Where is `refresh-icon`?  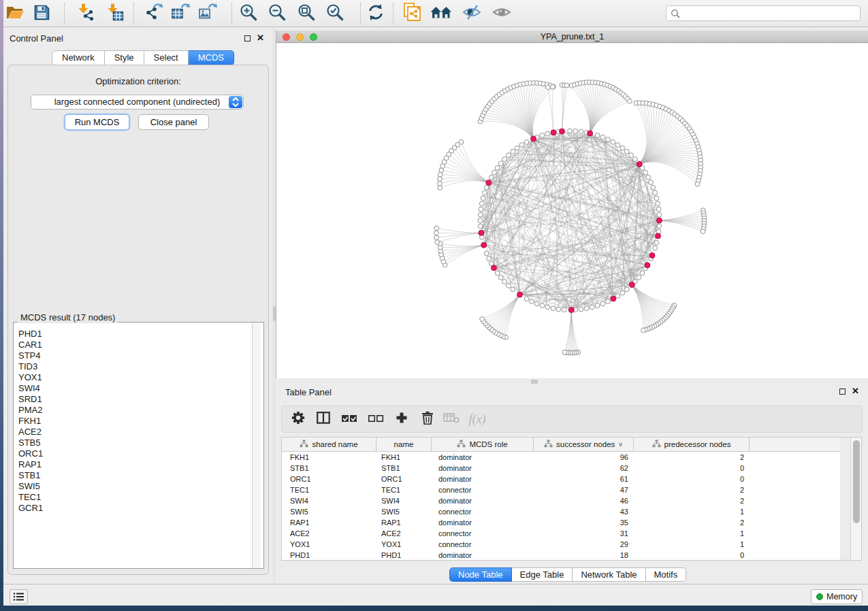 refresh-icon is located at coordinates (376, 14).